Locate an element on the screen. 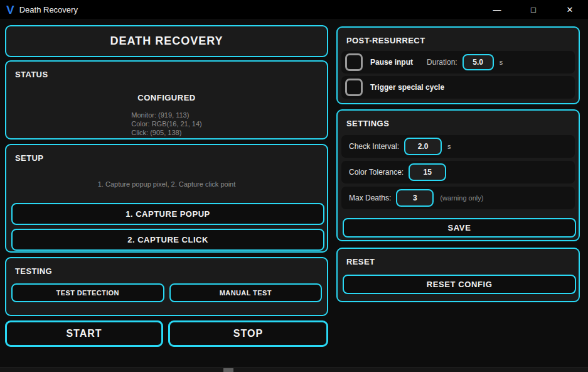 The height and width of the screenshot is (372, 588). reset-panel: RESET RESET CONFIG is located at coordinates (458, 275).